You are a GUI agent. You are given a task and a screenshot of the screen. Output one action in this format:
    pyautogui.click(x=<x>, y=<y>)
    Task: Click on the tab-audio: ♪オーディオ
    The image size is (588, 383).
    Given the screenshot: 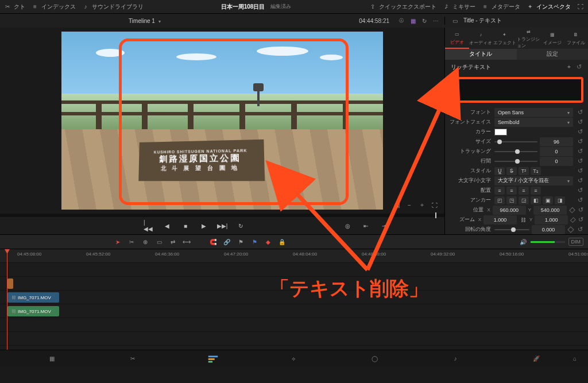 What is the action you would take?
    pyautogui.click(x=481, y=38)
    